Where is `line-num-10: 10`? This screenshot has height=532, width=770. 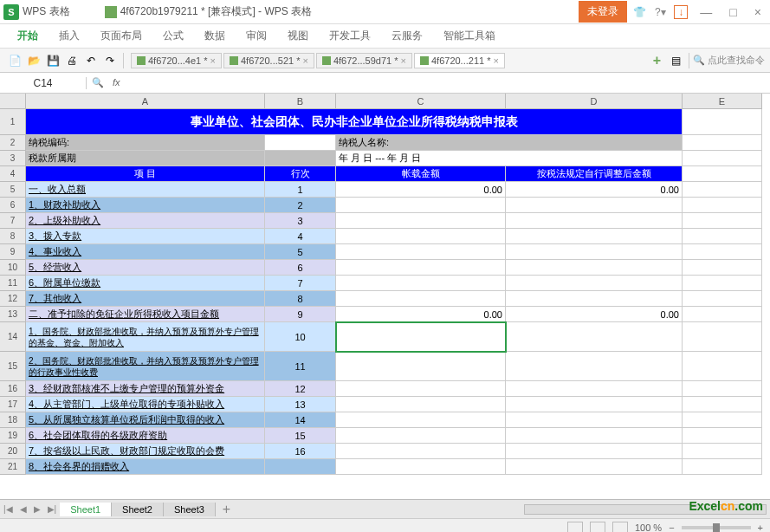 line-num-10: 10 is located at coordinates (301, 337).